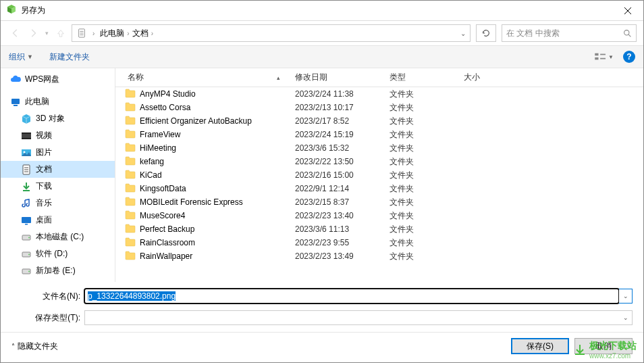 The image size is (644, 363). I want to click on breadcrumb-item: 文档, so click(140, 34).